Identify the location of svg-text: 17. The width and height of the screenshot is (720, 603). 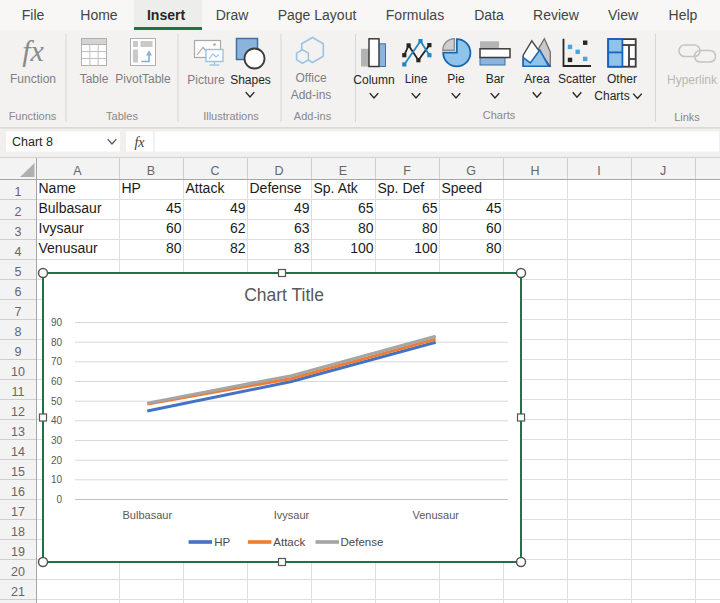
(18, 512).